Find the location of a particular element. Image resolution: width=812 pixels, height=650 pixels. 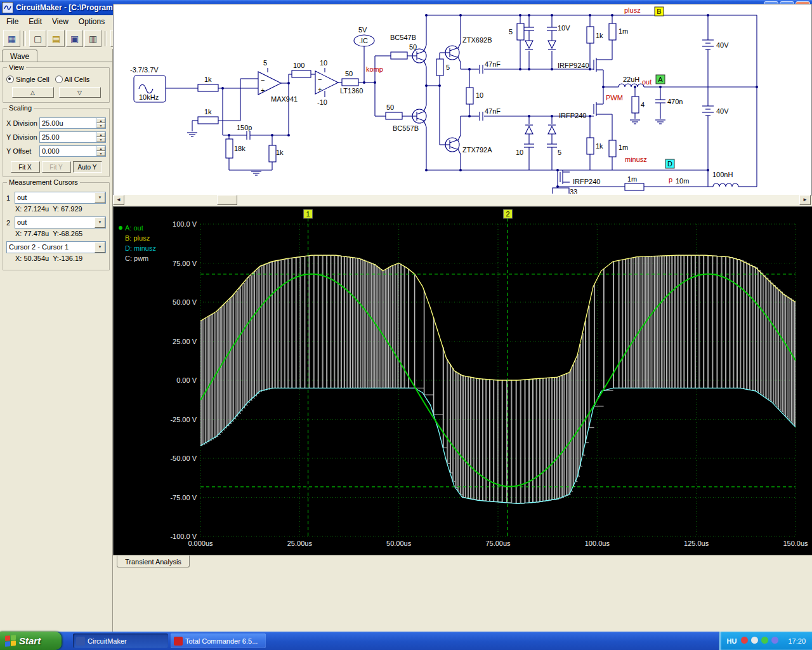

y-division-spinbox: 25.00 ▲ ▼ is located at coordinates (72, 137).